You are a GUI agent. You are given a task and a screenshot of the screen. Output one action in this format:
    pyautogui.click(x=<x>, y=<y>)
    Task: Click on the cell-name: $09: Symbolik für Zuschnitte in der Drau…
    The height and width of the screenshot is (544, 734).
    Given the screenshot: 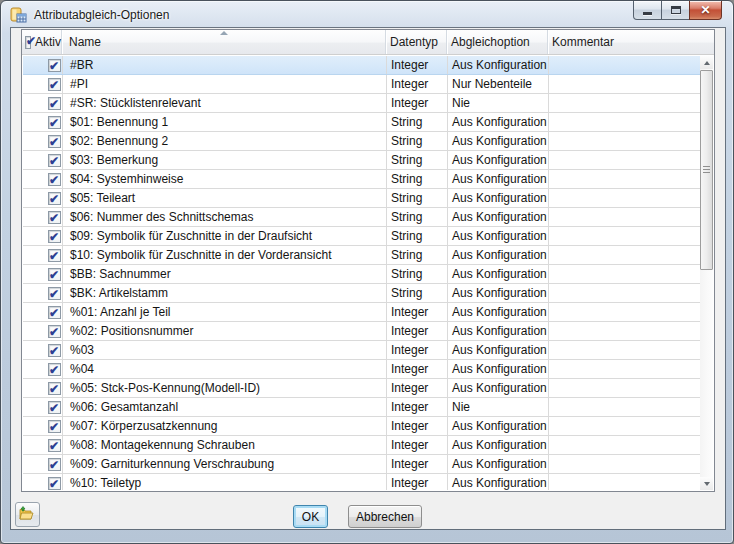 What is the action you would take?
    pyautogui.click(x=225, y=236)
    